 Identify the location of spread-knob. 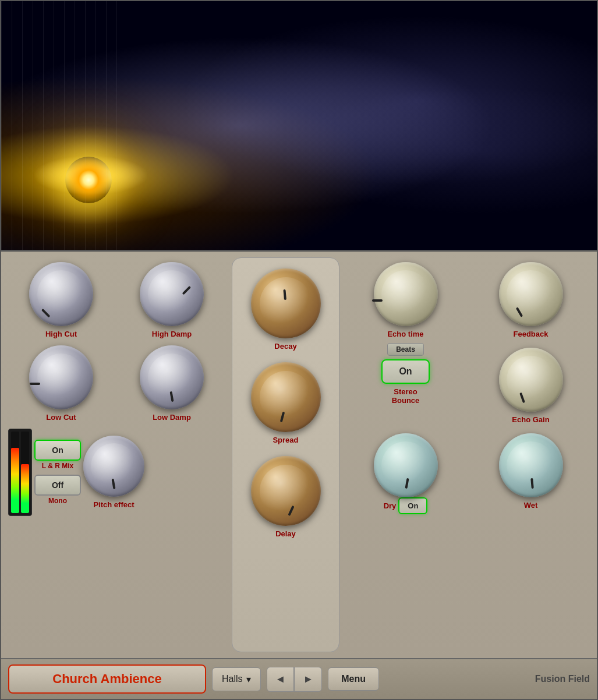
(286, 397).